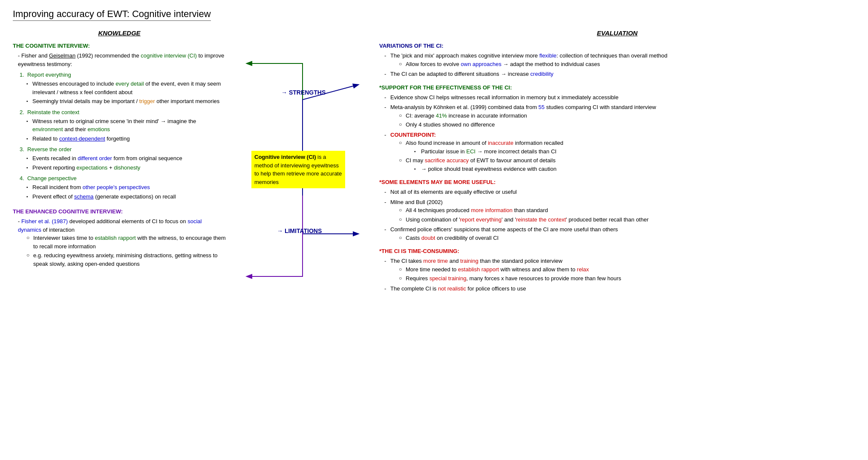 This screenshot has width=868, height=460. What do you see at coordinates (126, 197) in the screenshot?
I see `bullet-4-2: Prevent effect of schema (generate expec…` at bounding box center [126, 197].